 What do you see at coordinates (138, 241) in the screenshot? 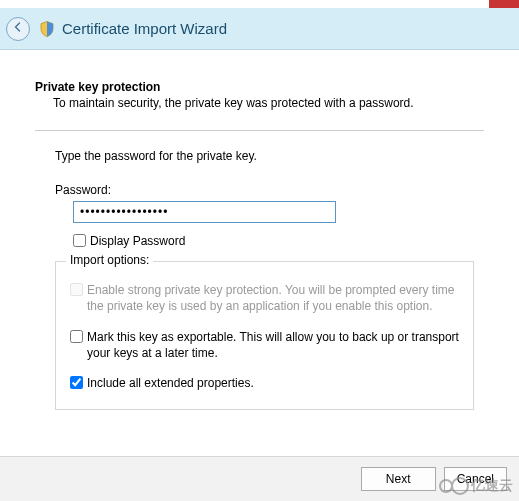
I see `display-password-label: Display Password` at bounding box center [138, 241].